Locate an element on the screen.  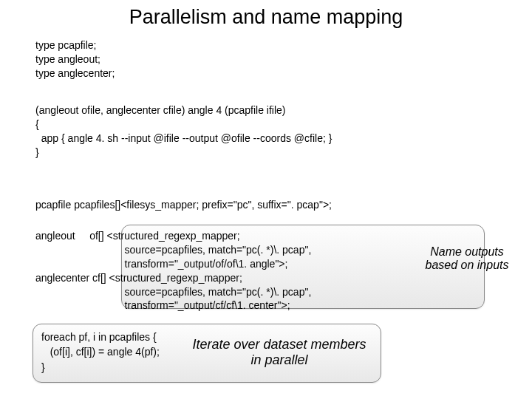
function-declaration: (angleout ofile, anglecenter cfile) angl… is located at coordinates (183, 132).